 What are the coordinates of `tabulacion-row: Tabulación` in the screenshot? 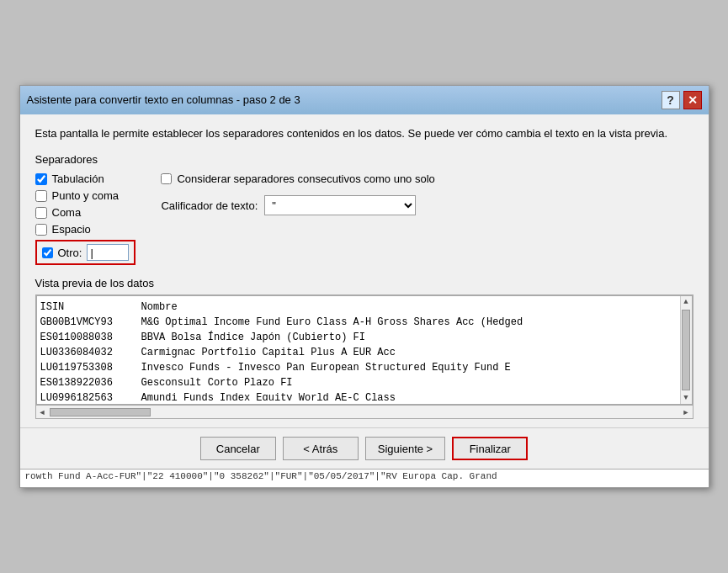 It's located at (86, 178).